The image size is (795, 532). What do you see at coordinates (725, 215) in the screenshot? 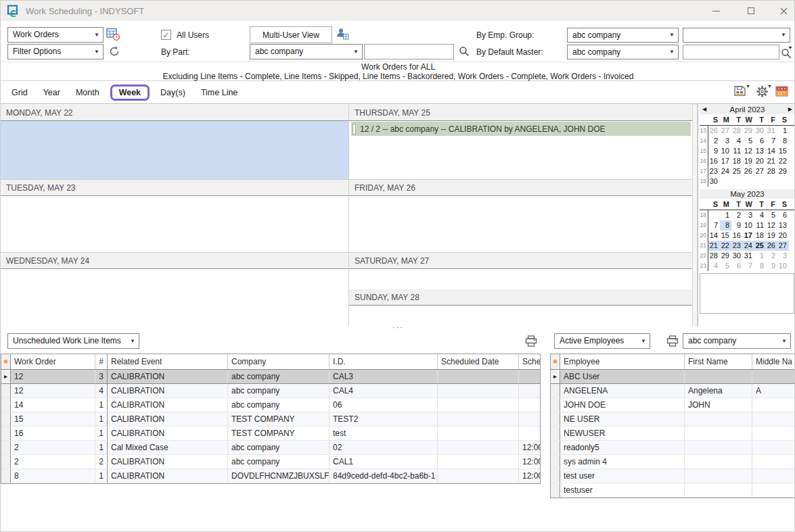
I see `calendar-day: 1` at bounding box center [725, 215].